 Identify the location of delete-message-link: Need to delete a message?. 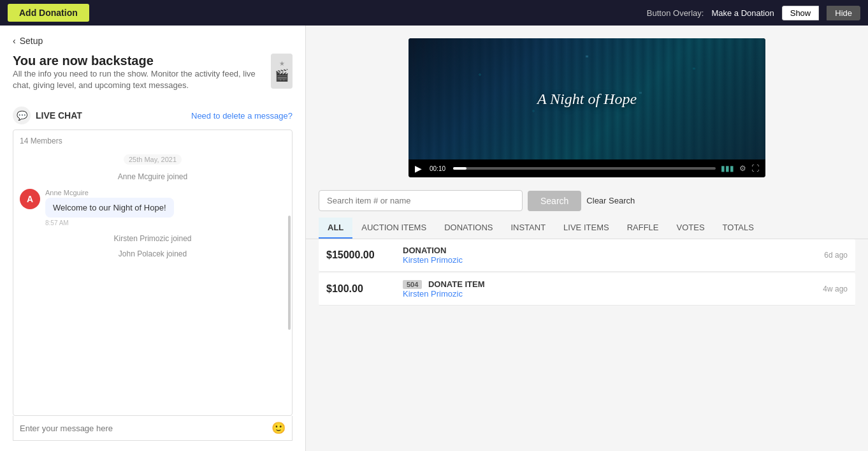
(242, 116).